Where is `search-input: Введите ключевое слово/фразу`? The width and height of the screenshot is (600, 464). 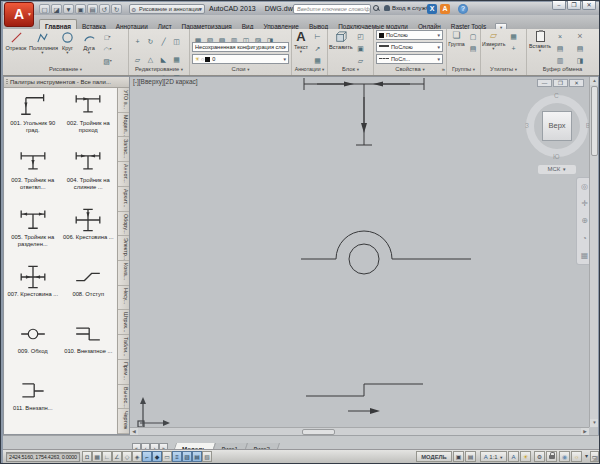 search-input: Введите ключевое слово/фразу is located at coordinates (332, 9).